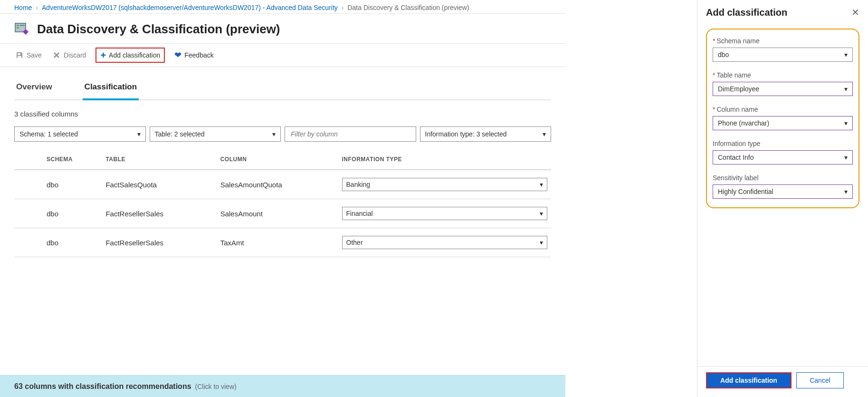  What do you see at coordinates (723, 55) in the screenshot?
I see `select-schema-value: dbo` at bounding box center [723, 55].